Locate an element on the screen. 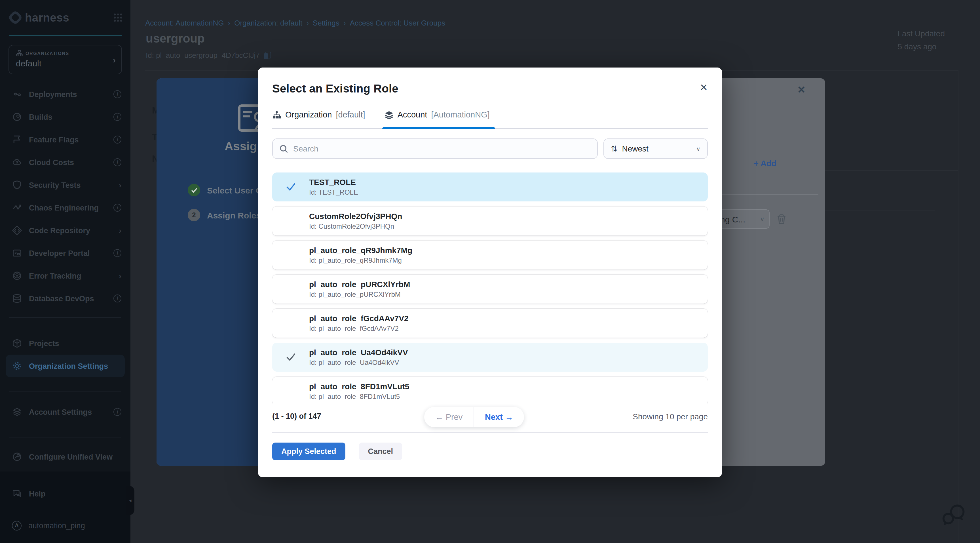  account-settings-icon is located at coordinates (17, 412).